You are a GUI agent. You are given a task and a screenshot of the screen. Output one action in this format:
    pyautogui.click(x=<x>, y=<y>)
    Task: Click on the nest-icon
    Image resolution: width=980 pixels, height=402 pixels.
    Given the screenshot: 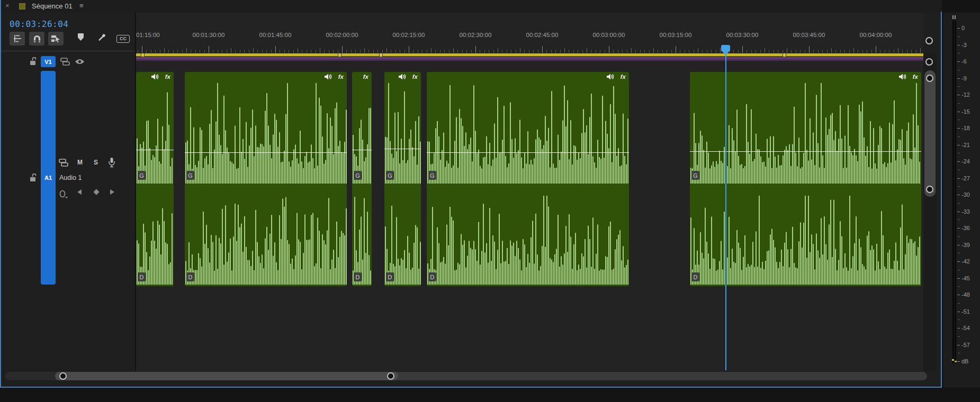 What is the action you would take?
    pyautogui.click(x=17, y=39)
    